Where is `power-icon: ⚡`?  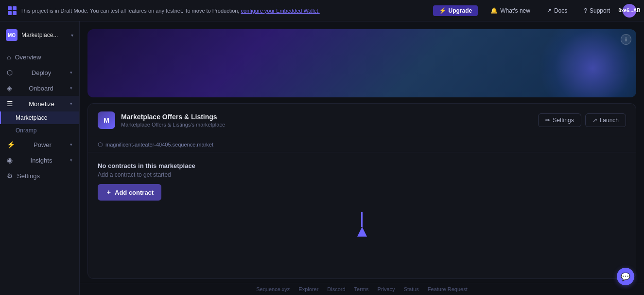
power-icon: ⚡ is located at coordinates (11, 145).